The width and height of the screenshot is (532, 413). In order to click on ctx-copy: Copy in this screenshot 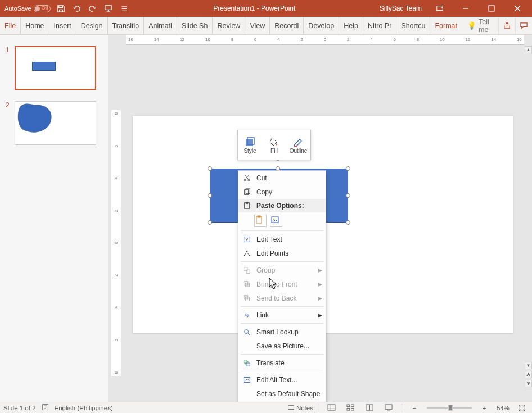, I will do `click(282, 192)`.